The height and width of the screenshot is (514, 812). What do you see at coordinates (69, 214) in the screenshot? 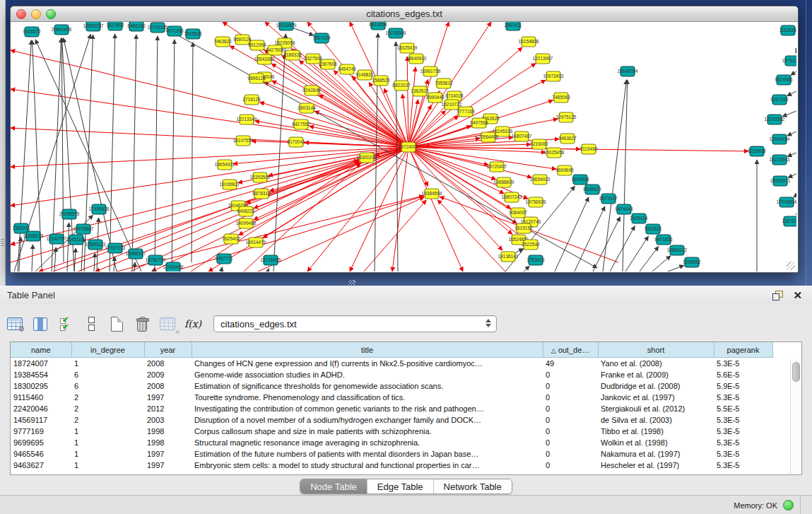
I see `graph-node: 20206575` at bounding box center [69, 214].